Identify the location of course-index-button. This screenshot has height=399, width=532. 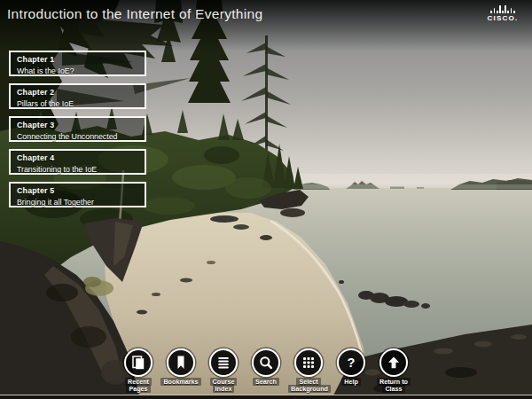
(223, 363).